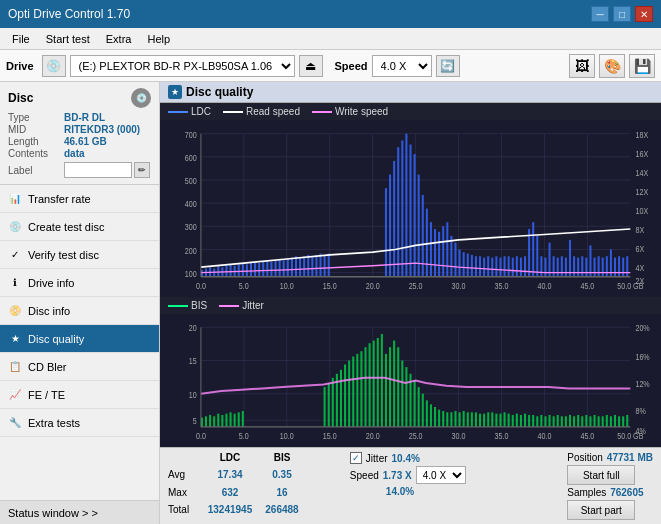 The width and height of the screenshot is (661, 524). I want to click on toolbar-btn-1: 🖼, so click(582, 66).